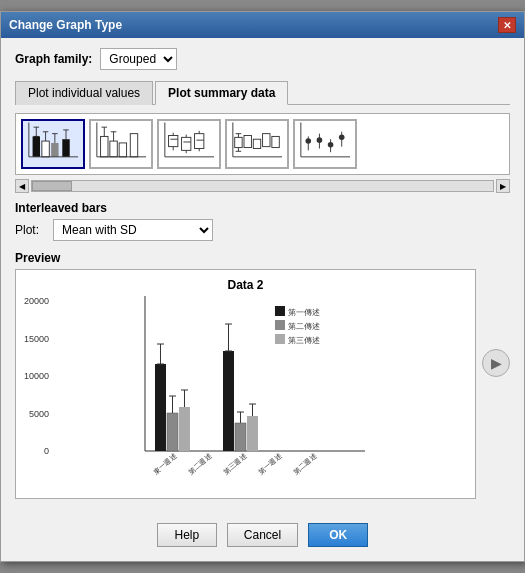 The image size is (525, 573). What do you see at coordinates (66, 25) in the screenshot?
I see `window-title: Change Graph Type` at bounding box center [66, 25].